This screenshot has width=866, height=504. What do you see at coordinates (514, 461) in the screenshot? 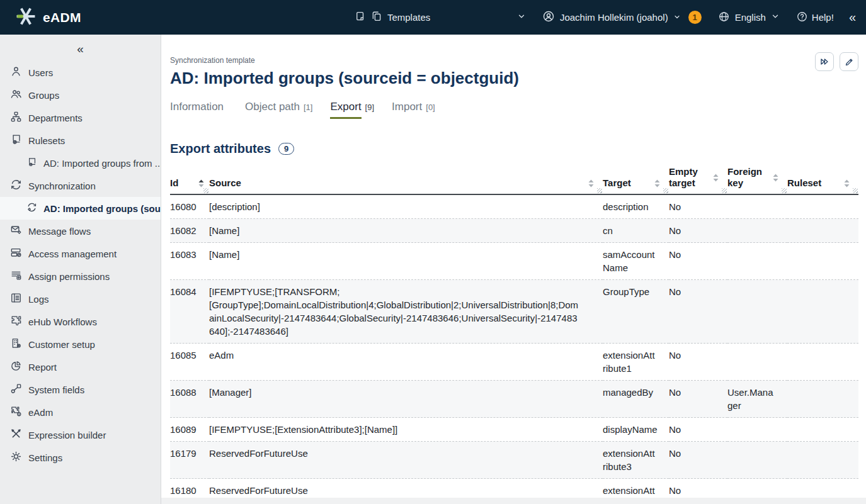
I see `table-row: 16179 ReservedForFutureUse extensionAttr…` at bounding box center [514, 461].